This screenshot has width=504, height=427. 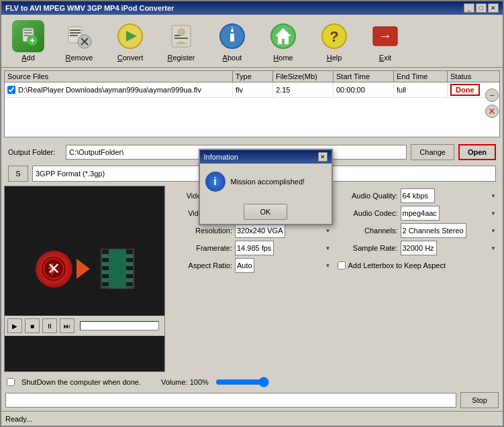 I want to click on convert-svg, so click(x=130, y=36).